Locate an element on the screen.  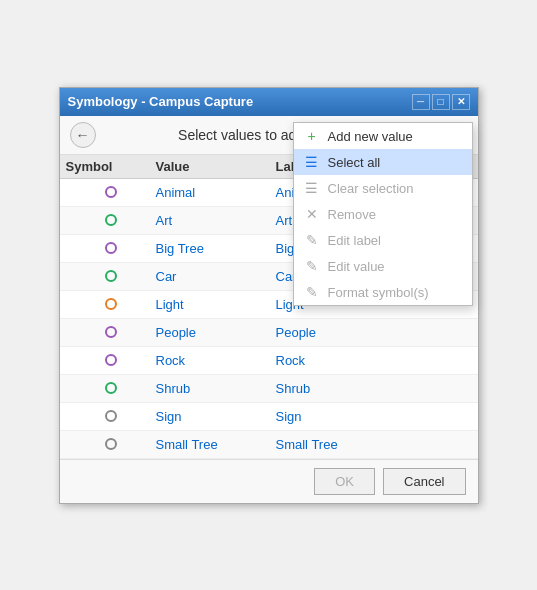
value-cell: Car is located at coordinates (216, 276).